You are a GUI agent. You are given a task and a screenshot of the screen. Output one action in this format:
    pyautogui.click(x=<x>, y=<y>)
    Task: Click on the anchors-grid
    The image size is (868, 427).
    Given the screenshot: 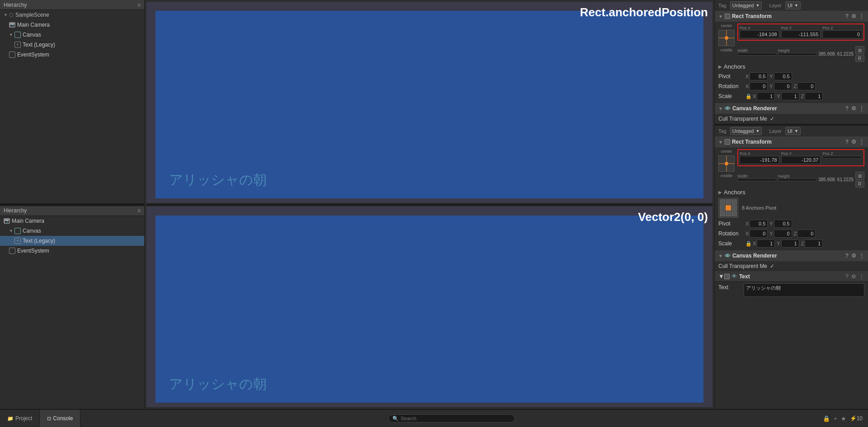 What is the action you would take?
    pyautogui.click(x=728, y=208)
    